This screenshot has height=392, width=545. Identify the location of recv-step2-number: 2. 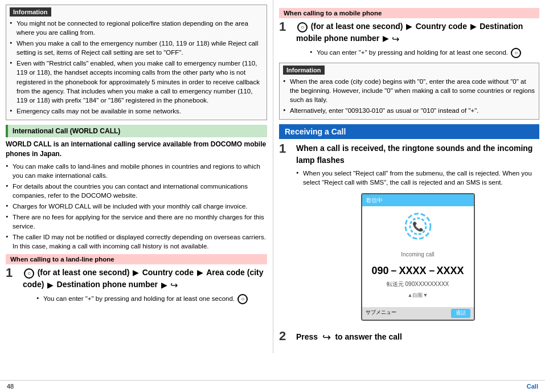
(286, 336).